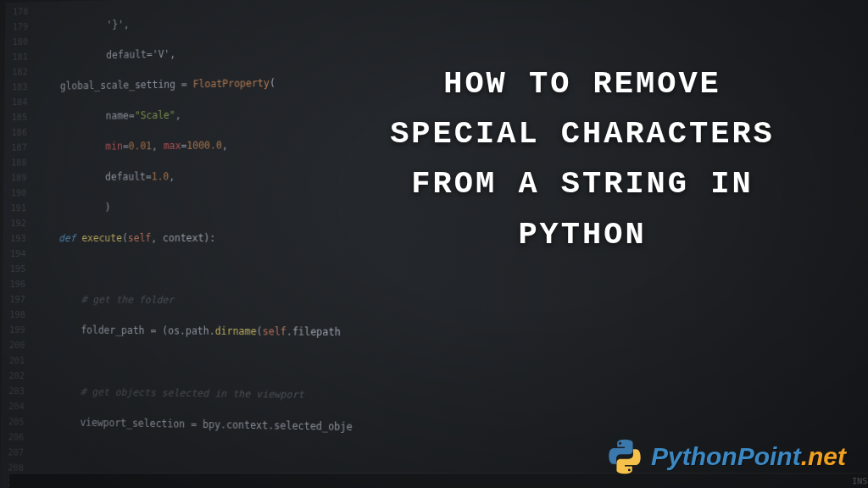  Describe the element at coordinates (439, 480) in the screenshot. I see `status-bar: INS Python` at that location.